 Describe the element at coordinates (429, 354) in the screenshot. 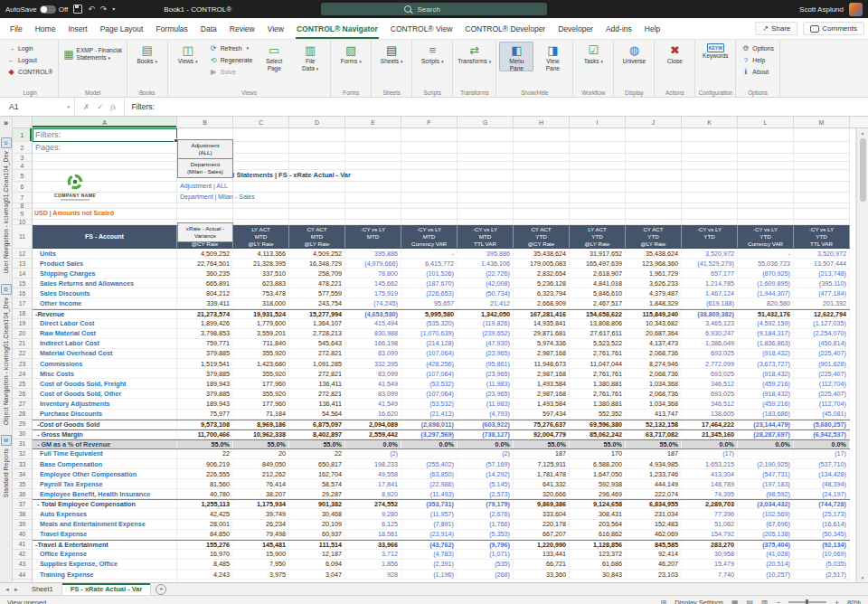

I see `grid-cell: (107,064)` at that location.